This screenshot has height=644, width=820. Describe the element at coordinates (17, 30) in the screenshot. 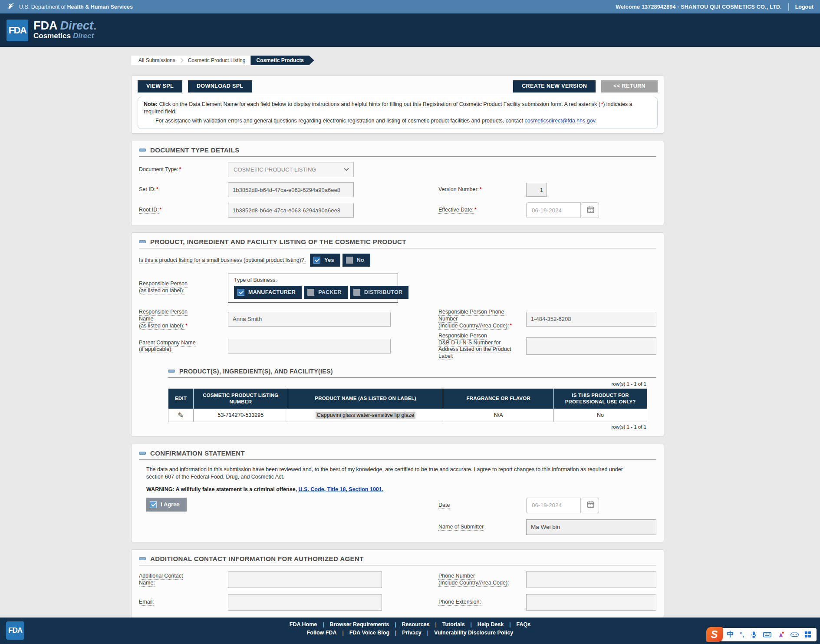

I see `fda-logo: FDA` at that location.